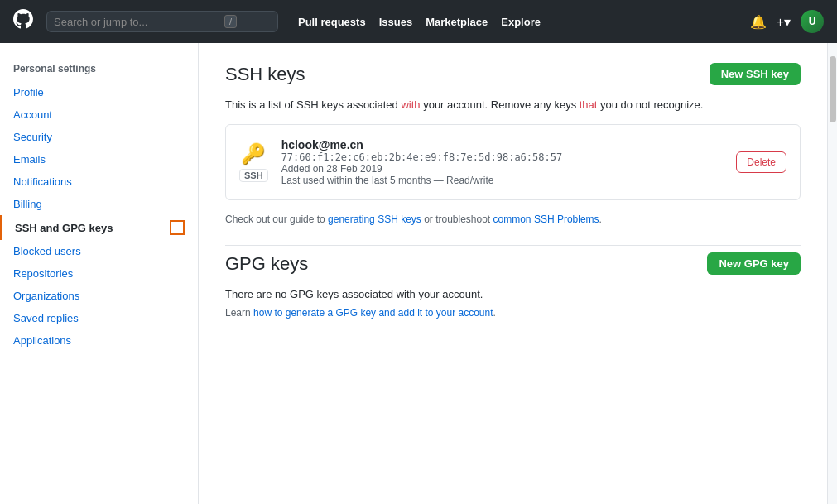  Describe the element at coordinates (786, 22) in the screenshot. I see `topnav-right: 🔔 +▾ U` at that location.